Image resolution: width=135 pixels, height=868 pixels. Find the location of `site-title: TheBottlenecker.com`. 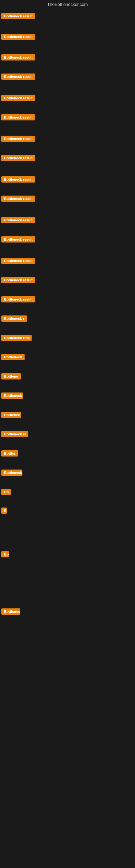

site-title: TheBottlenecker.com is located at coordinates (68, 5).